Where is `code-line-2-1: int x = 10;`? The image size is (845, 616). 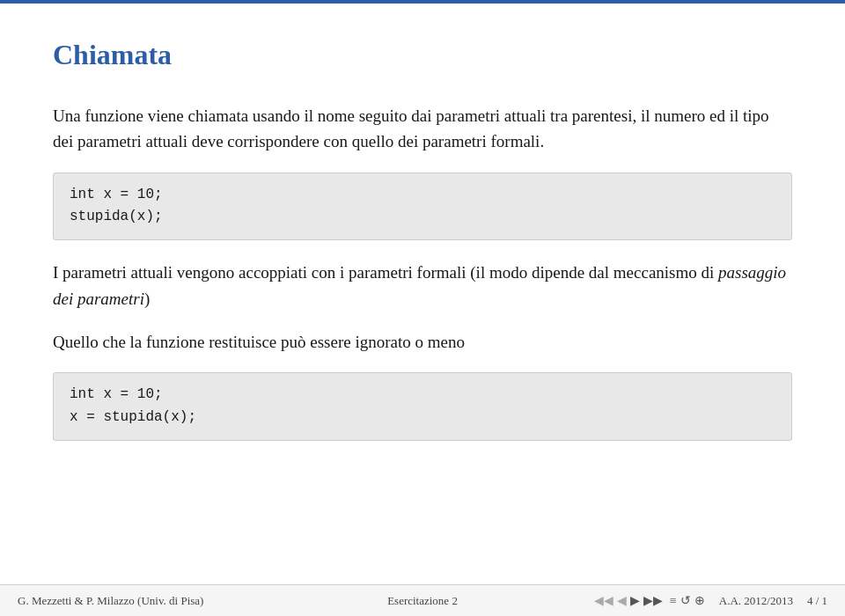
code-line-2-1: int x = 10; is located at coordinates (422, 395).